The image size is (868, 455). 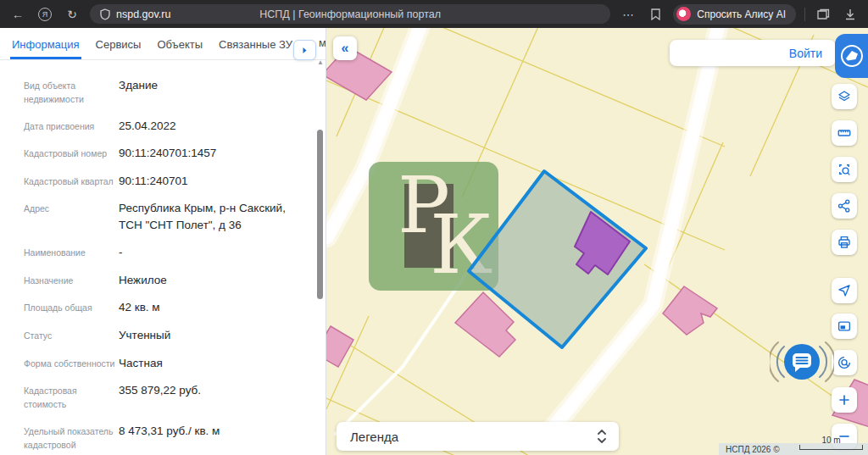 I want to click on chat-bubble-icon, so click(x=802, y=362).